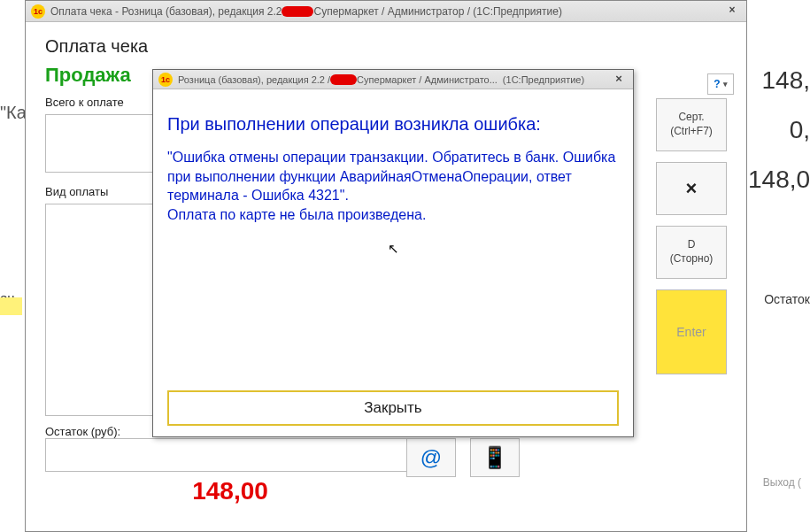 The height and width of the screenshot is (532, 810). Describe the element at coordinates (691, 252) in the screenshot. I see `storno-button: D (Сторно)` at that location.